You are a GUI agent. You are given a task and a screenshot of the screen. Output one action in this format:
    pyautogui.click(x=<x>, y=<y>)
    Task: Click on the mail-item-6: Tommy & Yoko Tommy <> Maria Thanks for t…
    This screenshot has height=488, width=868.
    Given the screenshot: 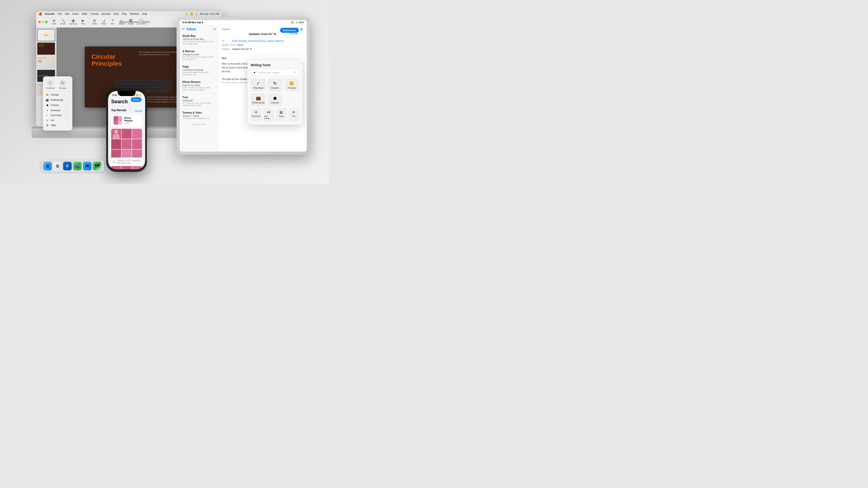 What is the action you would take?
    pyautogui.click(x=199, y=115)
    